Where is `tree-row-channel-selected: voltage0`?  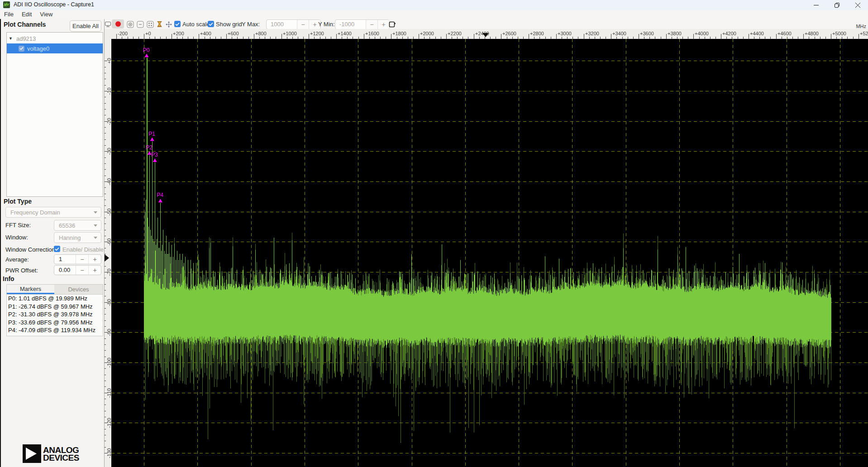 tree-row-channel-selected: voltage0 is located at coordinates (55, 48).